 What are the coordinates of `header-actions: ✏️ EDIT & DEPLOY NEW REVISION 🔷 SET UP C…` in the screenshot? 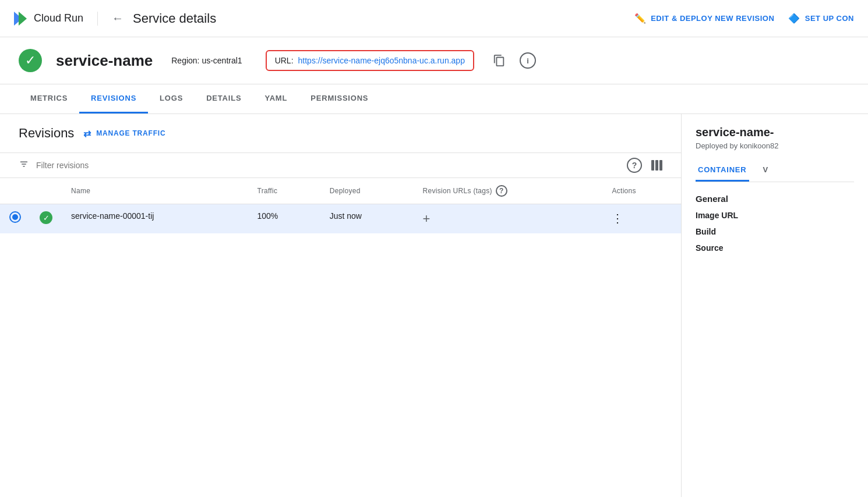 It's located at (744, 19).